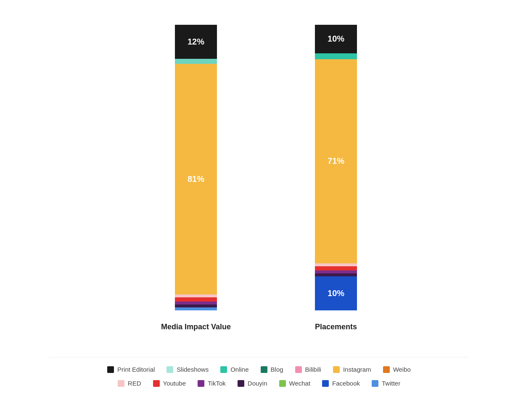 This screenshot has height=420, width=518. Describe the element at coordinates (283, 383) in the screenshot. I see `legend-swatch-wechat` at that location.